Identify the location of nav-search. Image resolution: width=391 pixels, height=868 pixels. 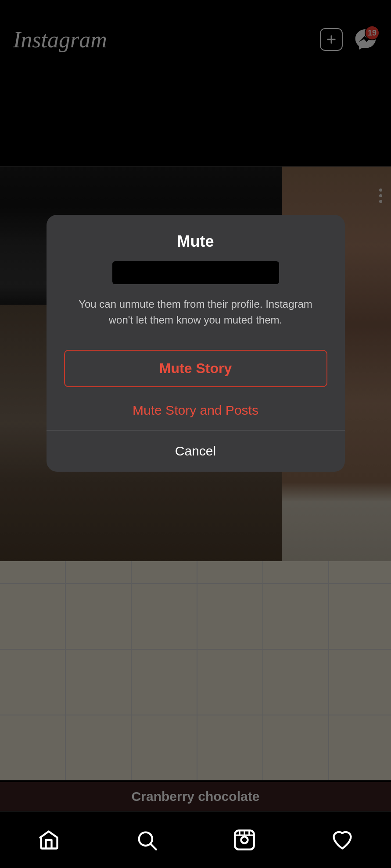
(147, 840).